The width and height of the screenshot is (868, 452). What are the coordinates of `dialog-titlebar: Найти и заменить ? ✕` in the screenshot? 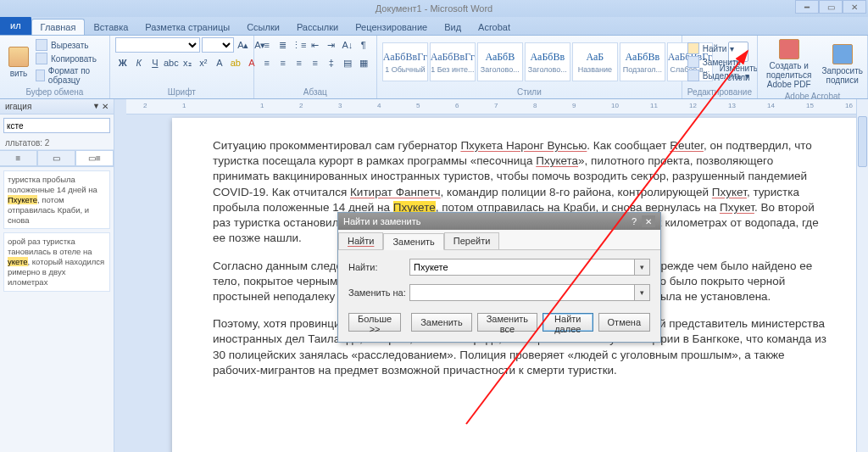 It's located at (499, 221).